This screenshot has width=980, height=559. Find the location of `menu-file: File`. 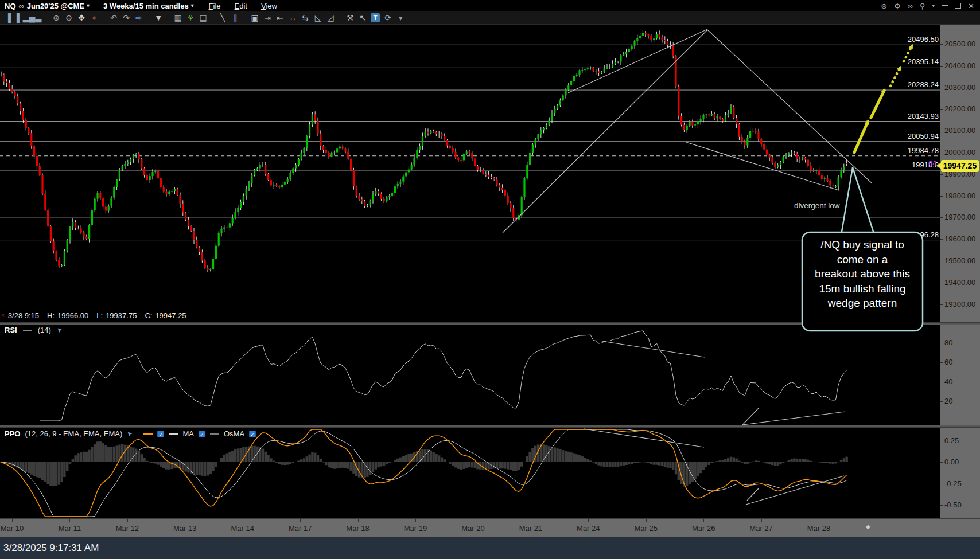

menu-file: File is located at coordinates (215, 6).